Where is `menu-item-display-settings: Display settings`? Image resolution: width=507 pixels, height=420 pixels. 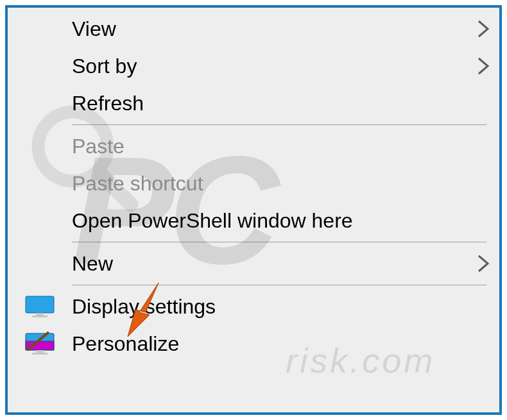 menu-item-display-settings: Display settings is located at coordinates (254, 307).